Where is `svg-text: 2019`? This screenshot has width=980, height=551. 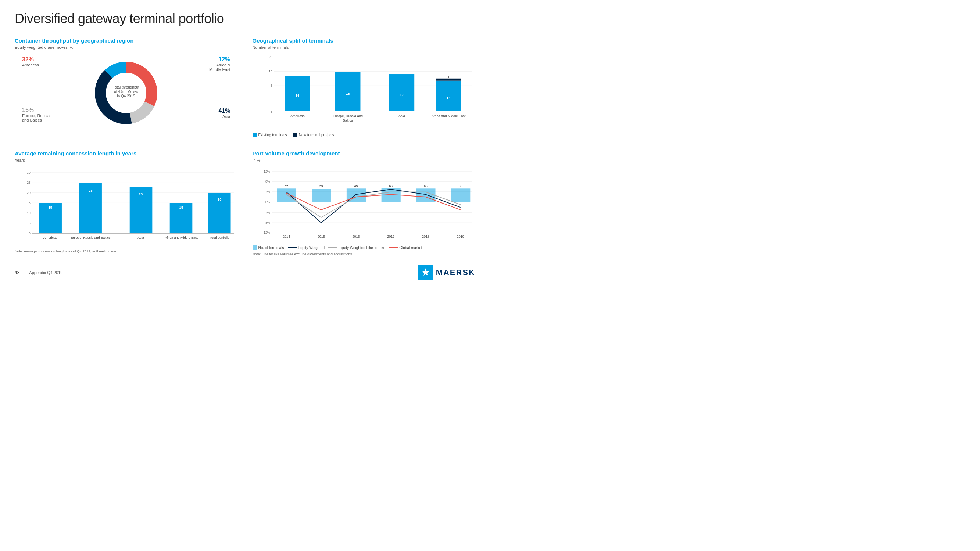
svg-text: 2019 is located at coordinates (460, 237).